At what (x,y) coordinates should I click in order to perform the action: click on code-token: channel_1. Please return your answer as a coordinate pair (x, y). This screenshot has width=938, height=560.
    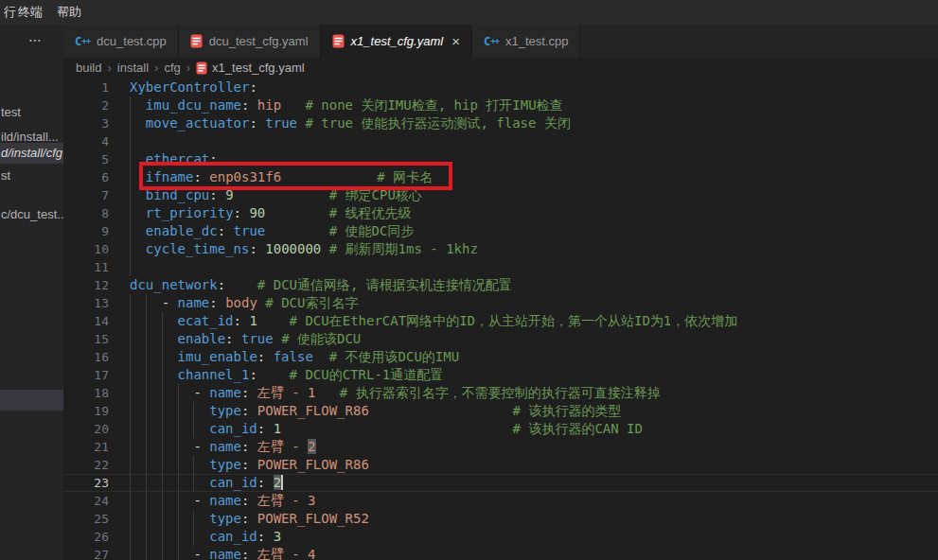
    Looking at the image, I should click on (214, 375).